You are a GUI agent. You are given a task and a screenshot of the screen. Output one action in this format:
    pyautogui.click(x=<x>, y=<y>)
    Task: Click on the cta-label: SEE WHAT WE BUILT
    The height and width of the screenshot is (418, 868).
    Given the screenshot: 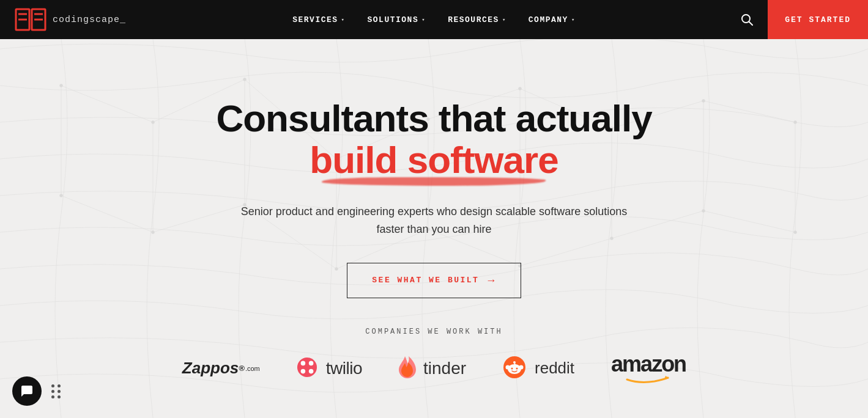 What is the action you would take?
    pyautogui.click(x=426, y=280)
    